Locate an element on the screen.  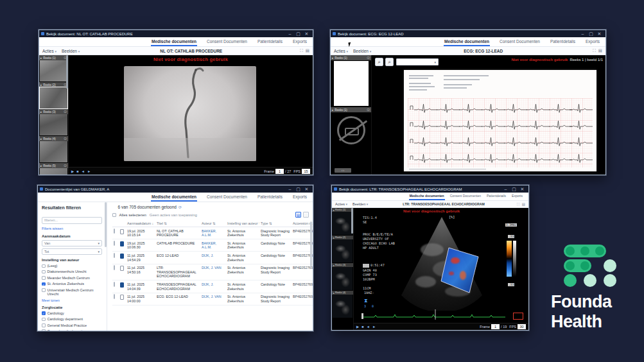
thumbnail-pager: ‹ › is located at coordinates (343, 171).